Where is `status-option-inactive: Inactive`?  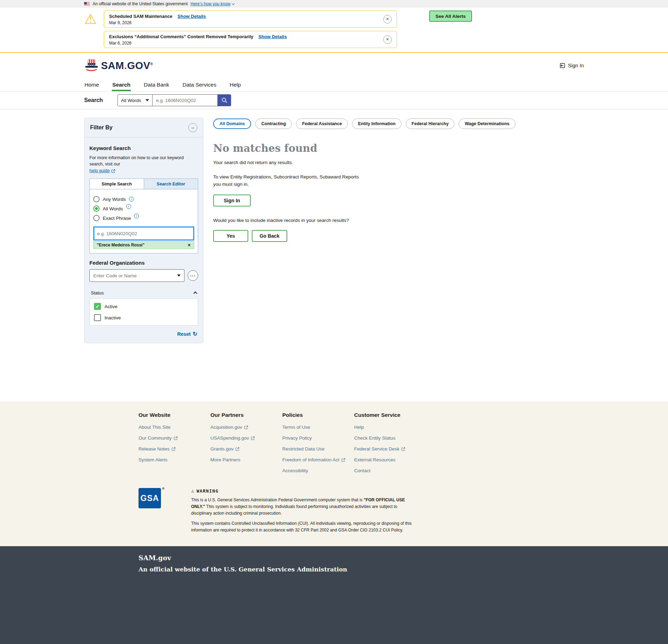
status-option-inactive: Inactive is located at coordinates (144, 318).